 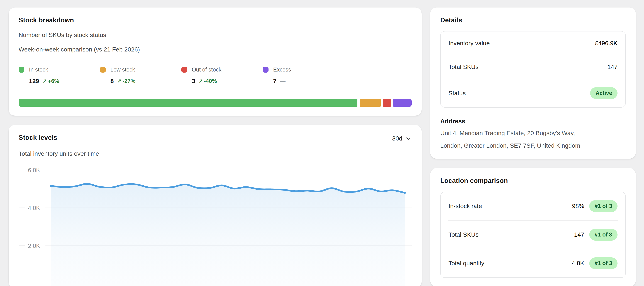 What do you see at coordinates (370, 103) in the screenshot?
I see `bar-segment-low-stock` at bounding box center [370, 103].